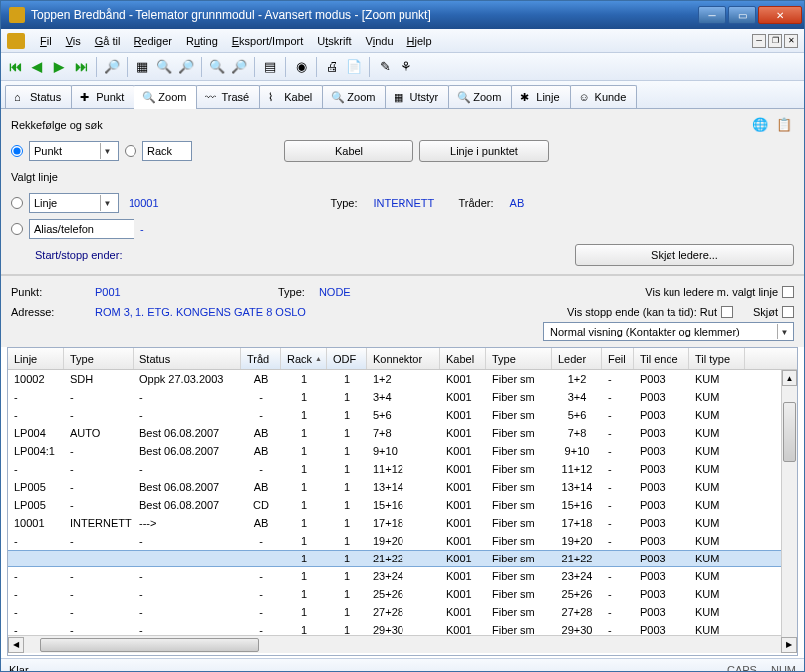  What do you see at coordinates (402, 612) in the screenshot?
I see `table-row: ----1127+28K001Fiber sm27+28-P003KUM` at bounding box center [402, 612].